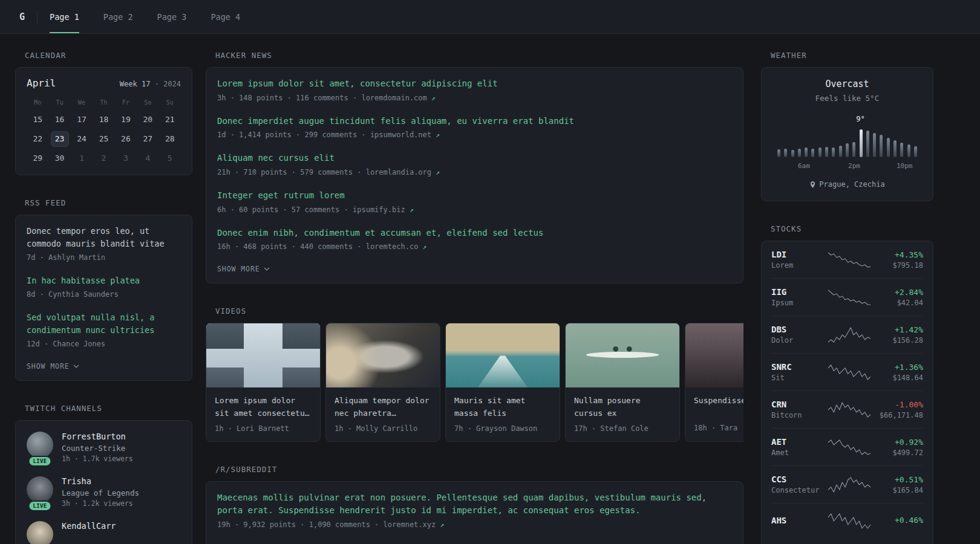  What do you see at coordinates (60, 120) in the screenshot?
I see `calendar-day: 16` at bounding box center [60, 120].